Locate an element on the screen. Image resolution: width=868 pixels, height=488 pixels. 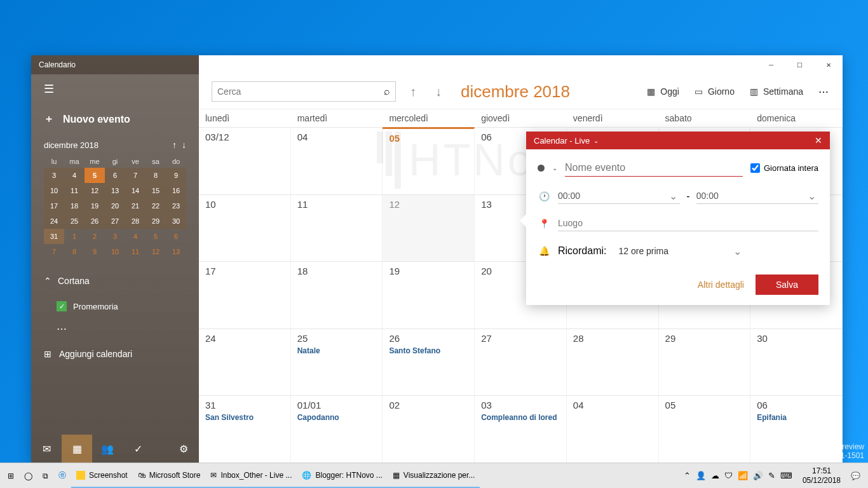
calendar-cell: 12 is located at coordinates (428, 228).